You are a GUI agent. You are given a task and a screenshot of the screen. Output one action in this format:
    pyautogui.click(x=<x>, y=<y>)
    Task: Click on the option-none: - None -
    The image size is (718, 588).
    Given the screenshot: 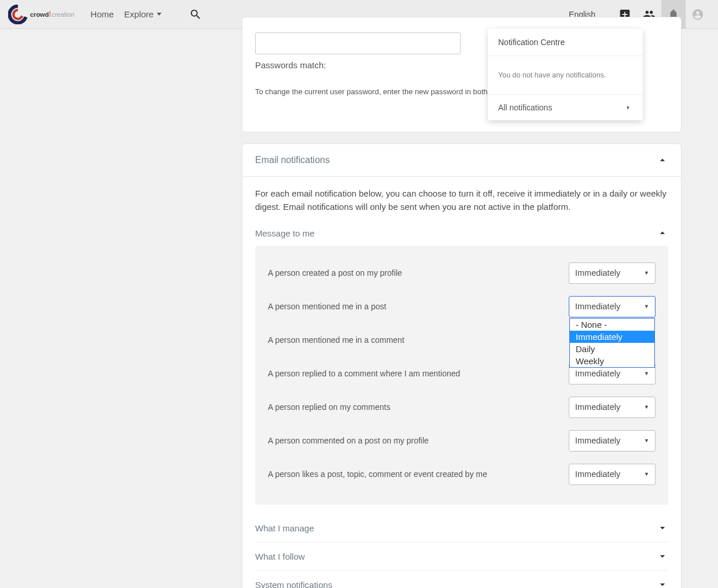 What is the action you would take?
    pyautogui.click(x=612, y=325)
    